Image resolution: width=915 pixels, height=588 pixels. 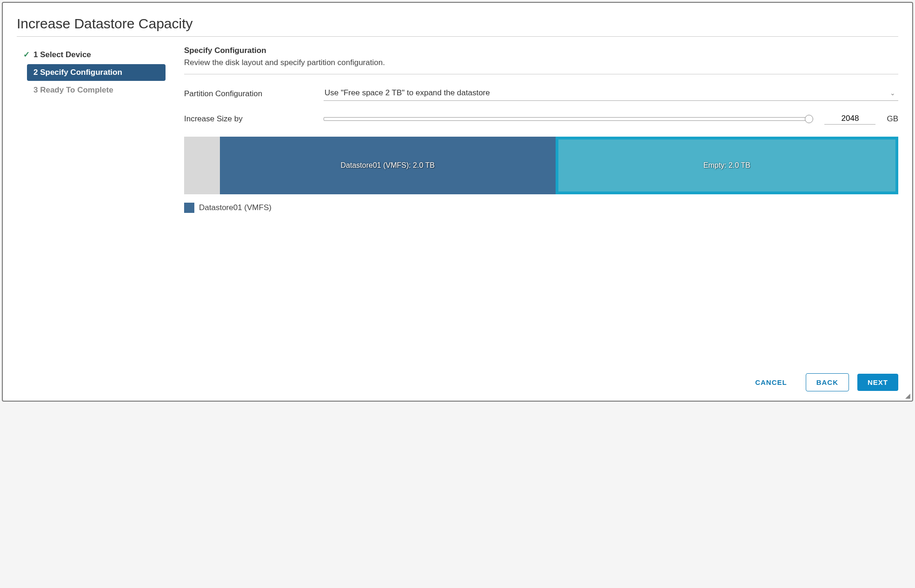 What do you see at coordinates (235, 208) in the screenshot?
I see `legend-label-datastore: Datastore01 (VMFS)` at bounding box center [235, 208].